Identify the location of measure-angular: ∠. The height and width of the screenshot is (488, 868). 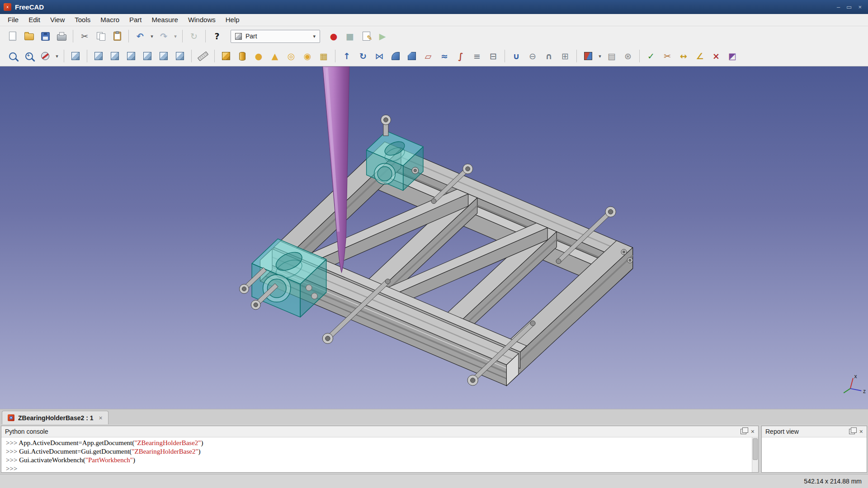
(700, 56).